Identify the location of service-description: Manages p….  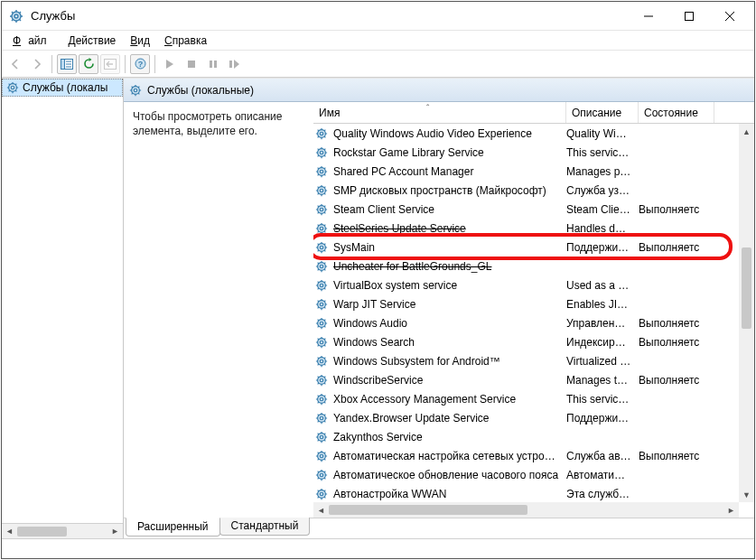
(599, 172).